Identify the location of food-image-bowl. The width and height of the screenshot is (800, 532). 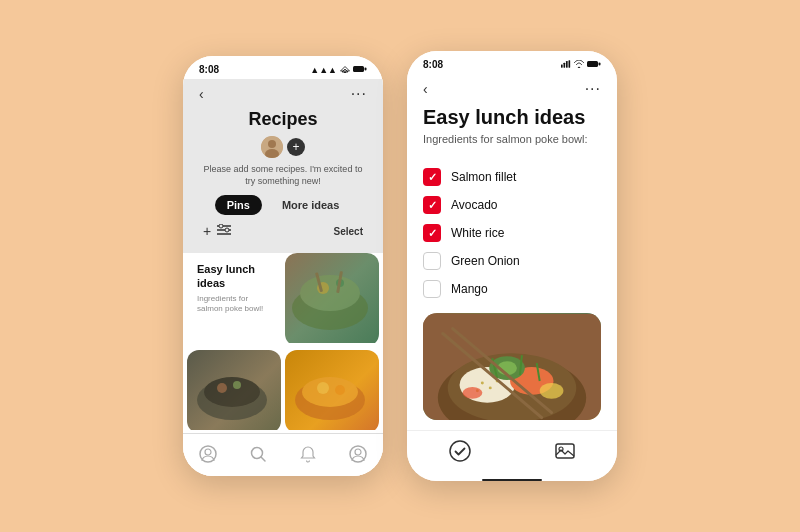
(332, 298).